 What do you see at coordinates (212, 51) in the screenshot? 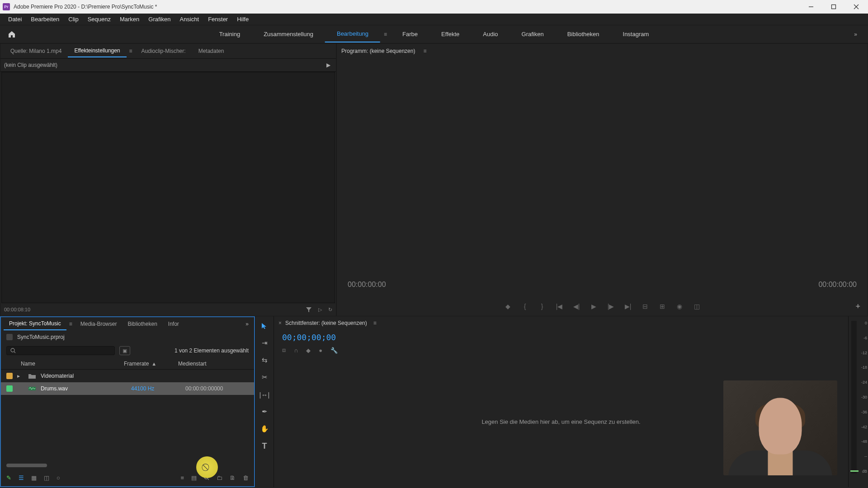
I see `tab-metadaten: Metadaten` at bounding box center [212, 51].